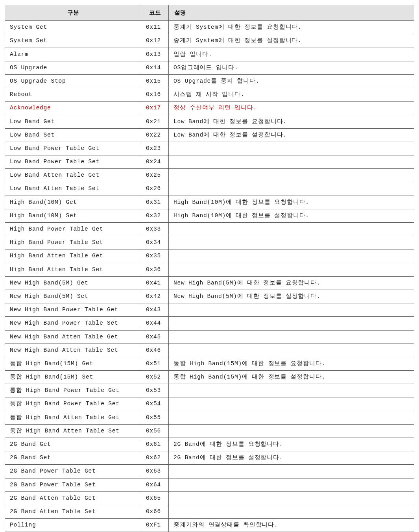  Describe the element at coordinates (210, 256) in the screenshot. I see `table-row: High Band Atten Table Get0x35` at that location.